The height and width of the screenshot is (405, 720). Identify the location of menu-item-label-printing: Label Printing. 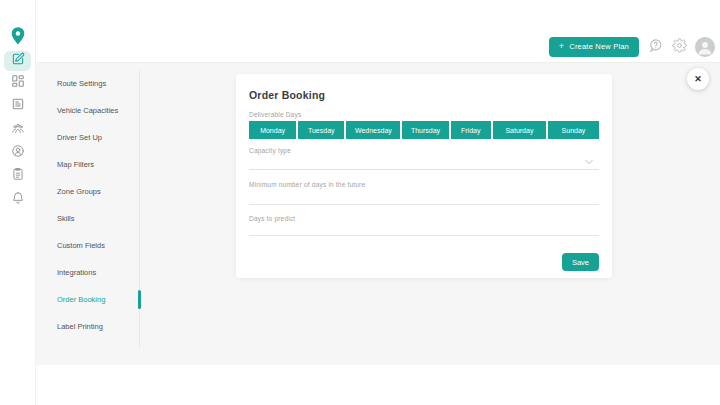
(87, 326).